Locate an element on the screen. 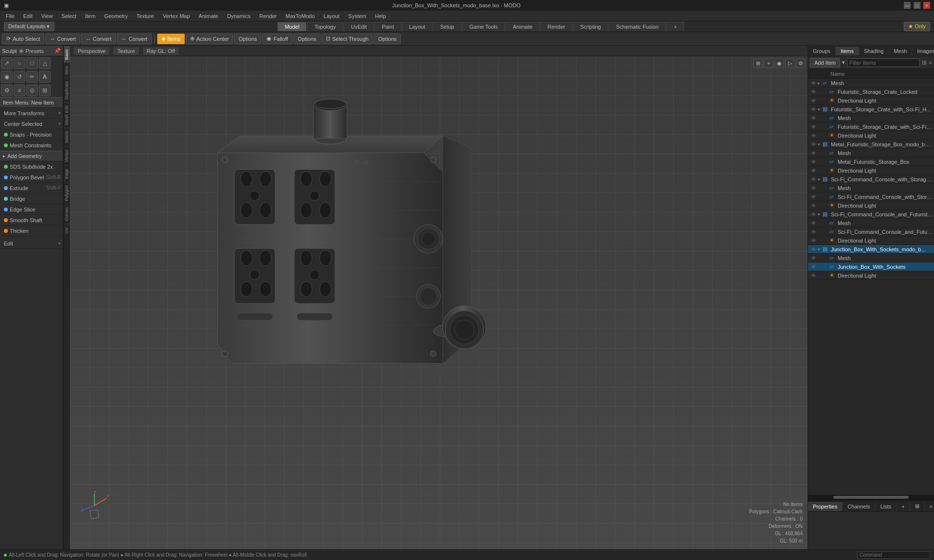 This screenshot has width=934, height=560. visibility-icon-14: 👁 is located at coordinates (813, 206).